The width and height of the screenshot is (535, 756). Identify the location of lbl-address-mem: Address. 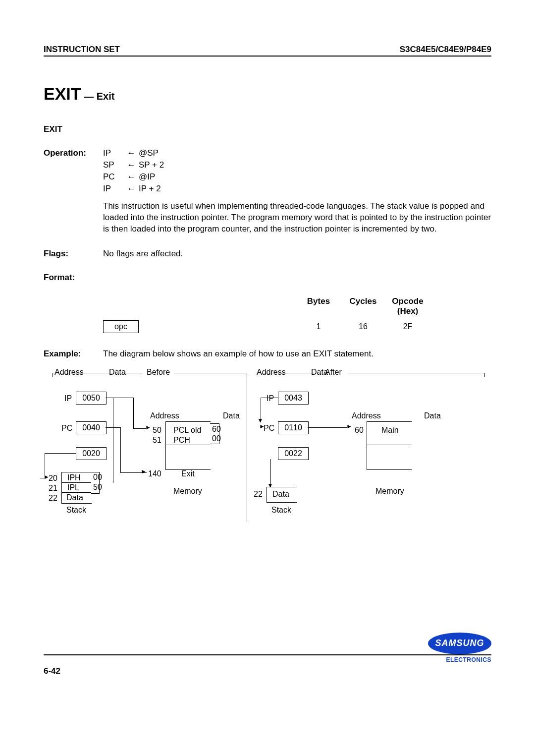
(164, 416).